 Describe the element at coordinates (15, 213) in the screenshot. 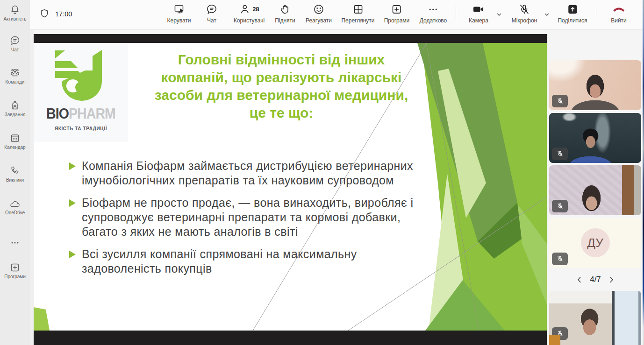

I see `sidebar-item-onedrive-label: OneDrive` at that location.